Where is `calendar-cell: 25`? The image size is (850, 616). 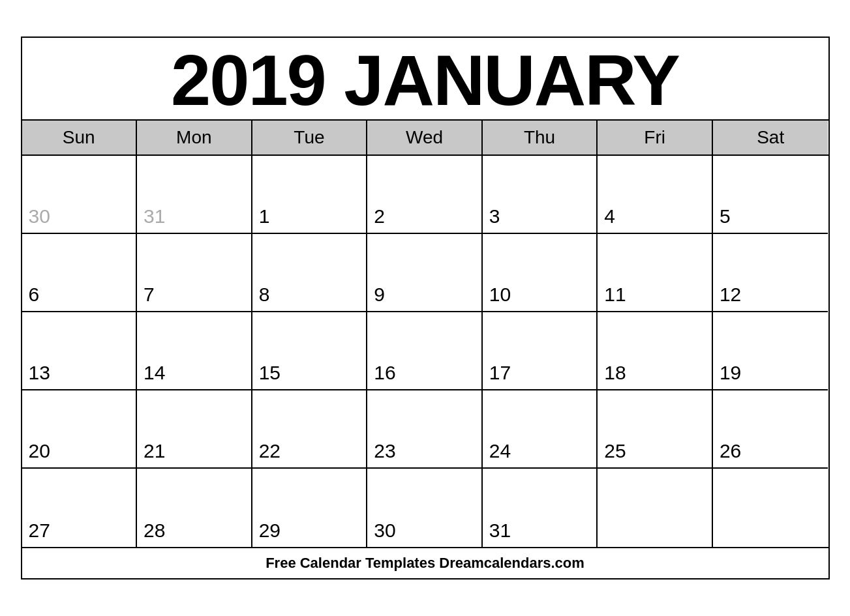 calendar-cell: 25 is located at coordinates (655, 430).